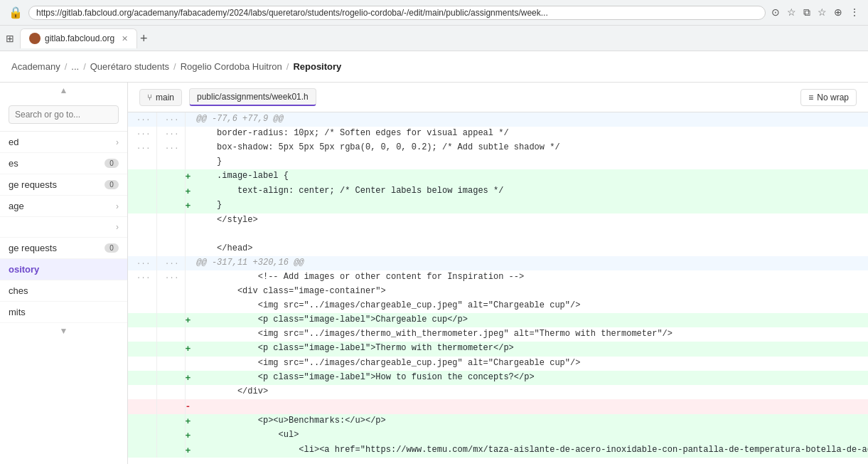 The width and height of the screenshot is (868, 464). What do you see at coordinates (434, 67) in the screenshot?
I see `nav-bar: Academany / ... / Querétaro students / R…` at bounding box center [434, 67].